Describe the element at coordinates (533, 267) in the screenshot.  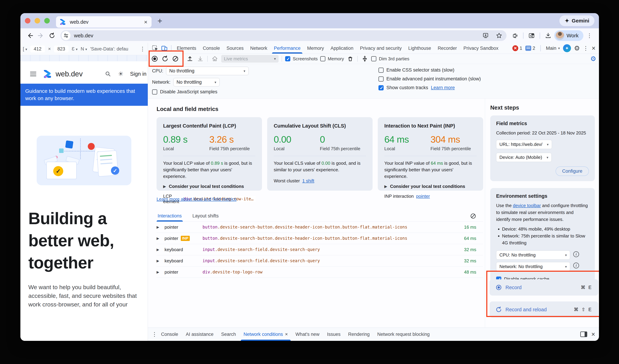
I see `env-network-select: Network: No throttling▾` at that location.